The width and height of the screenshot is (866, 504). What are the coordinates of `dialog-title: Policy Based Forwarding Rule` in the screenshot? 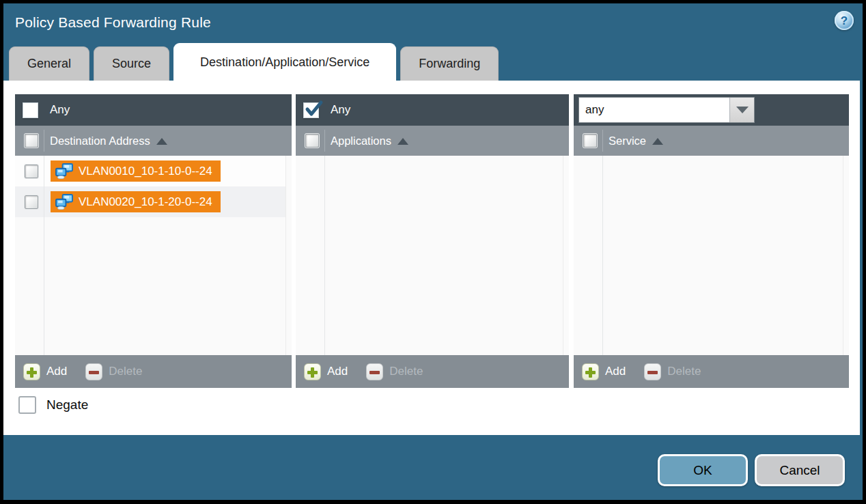 It's located at (113, 23).